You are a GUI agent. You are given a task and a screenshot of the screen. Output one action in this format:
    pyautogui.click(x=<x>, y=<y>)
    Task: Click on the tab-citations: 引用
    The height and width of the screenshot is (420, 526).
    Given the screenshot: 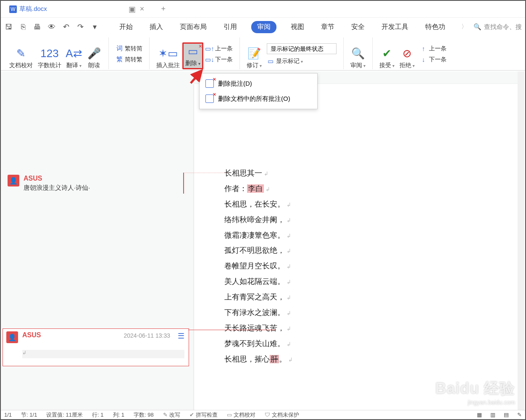 What is the action you would take?
    pyautogui.click(x=230, y=27)
    